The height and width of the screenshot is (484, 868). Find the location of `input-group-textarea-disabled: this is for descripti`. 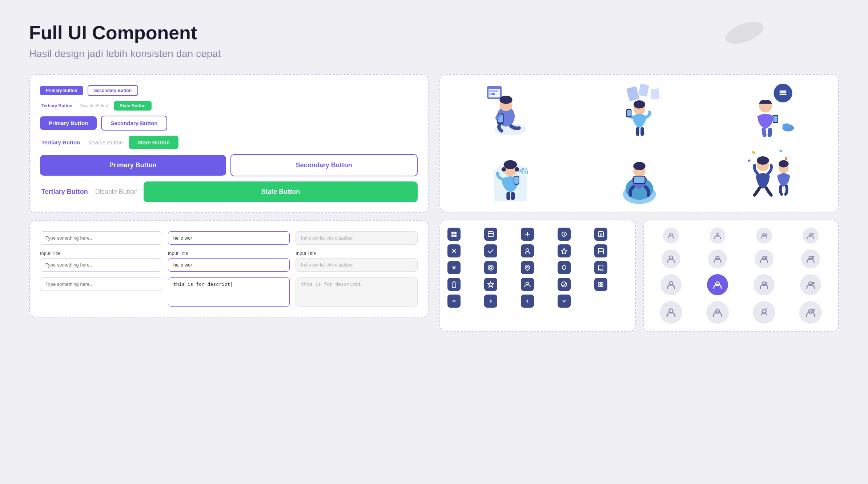

input-group-textarea-disabled: this is for descripti is located at coordinates (357, 292).